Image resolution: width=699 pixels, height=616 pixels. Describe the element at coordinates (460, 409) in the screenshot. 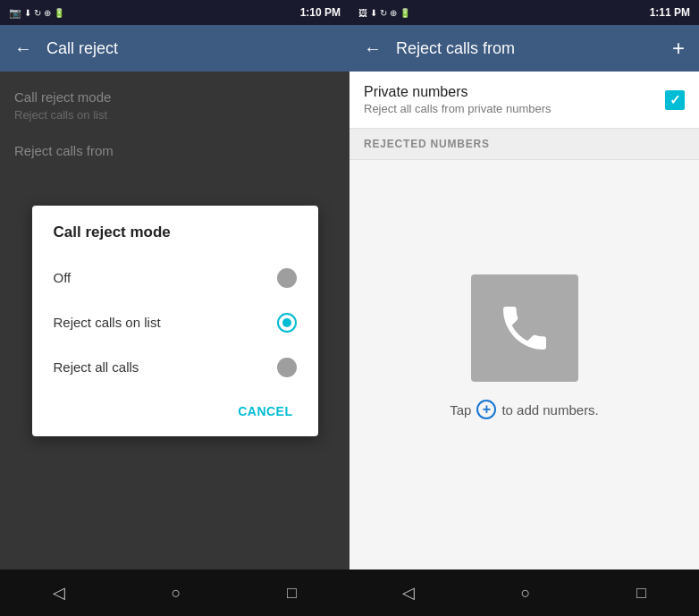

I see `empty-tap-text: Tap` at that location.